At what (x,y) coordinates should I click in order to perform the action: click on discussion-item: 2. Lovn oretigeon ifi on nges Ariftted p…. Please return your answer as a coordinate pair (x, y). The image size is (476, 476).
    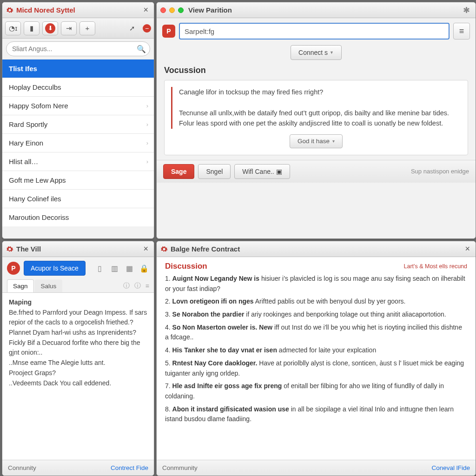
    Looking at the image, I should click on (316, 302).